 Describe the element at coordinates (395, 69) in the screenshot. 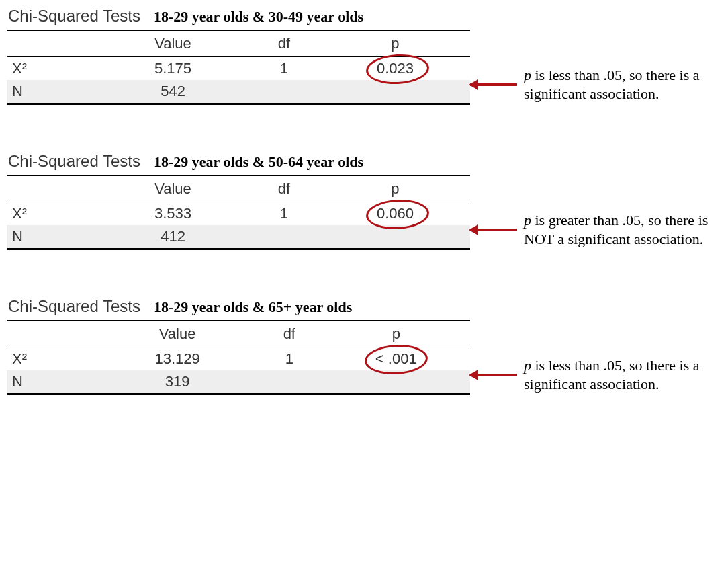

I see `p-value: 0.023` at that location.